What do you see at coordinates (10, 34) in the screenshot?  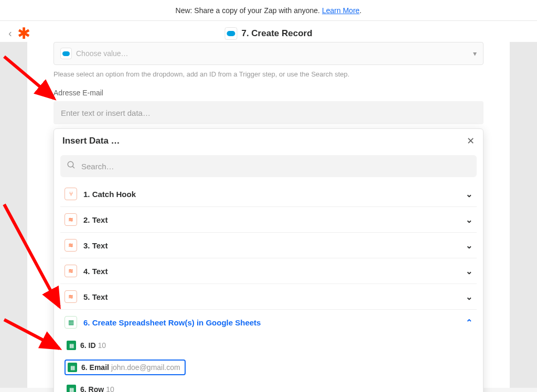 I see `back-button: ‹` at bounding box center [10, 34].